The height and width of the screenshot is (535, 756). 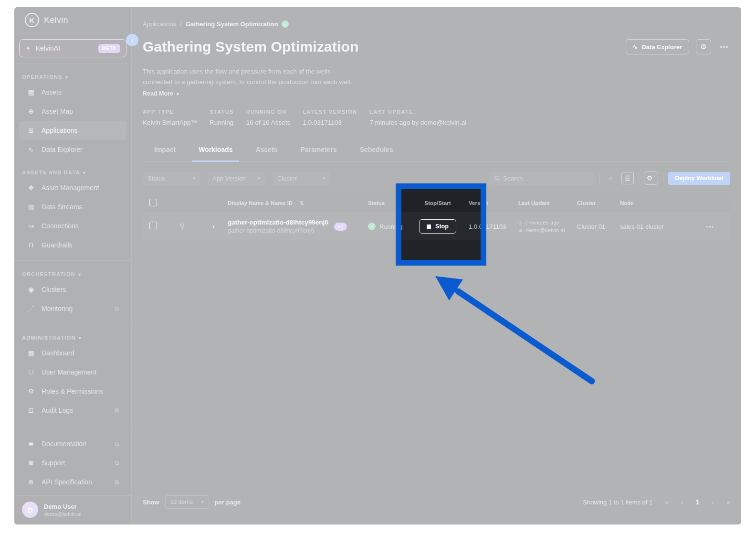 I want to click on row-checkbox, so click(x=153, y=225).